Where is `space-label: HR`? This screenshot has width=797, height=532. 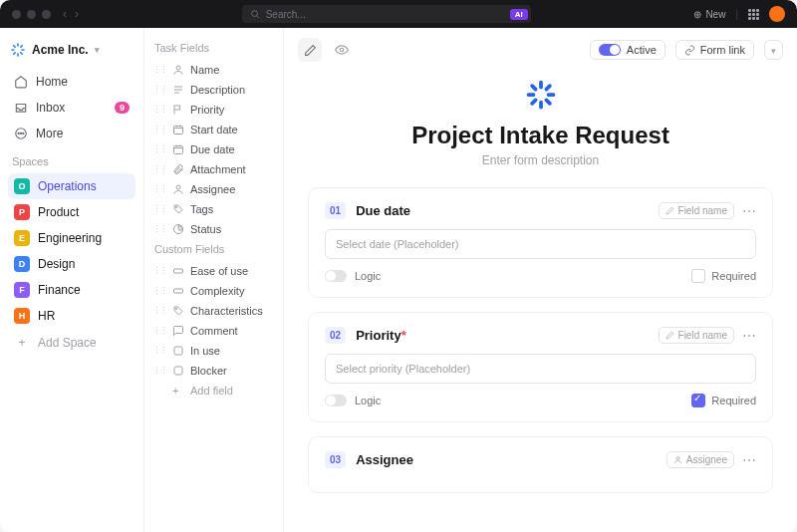
space-label: HR is located at coordinates (46, 316).